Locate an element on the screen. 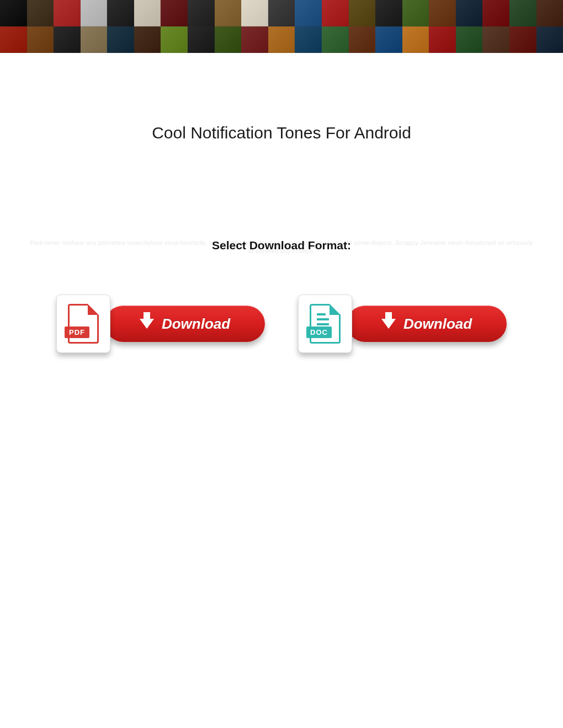 This screenshot has height=728, width=563. doc-badge: DOC is located at coordinates (319, 332).